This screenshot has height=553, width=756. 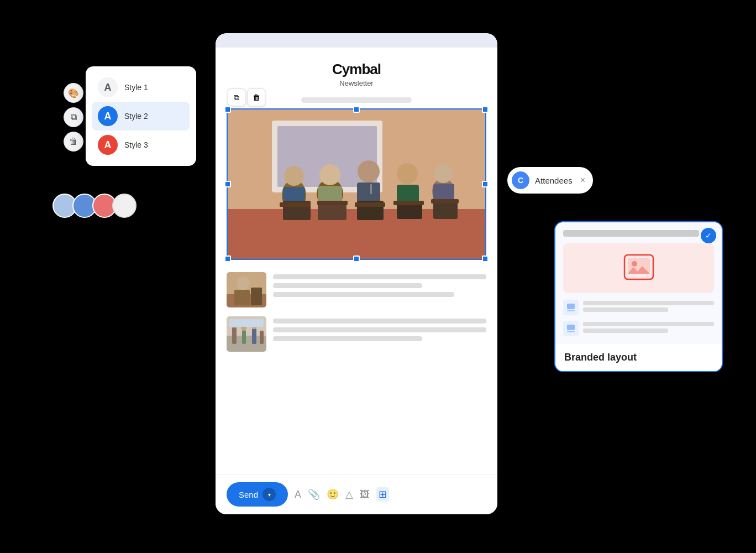 I want to click on attendees-close-button: ×, so click(x=582, y=180).